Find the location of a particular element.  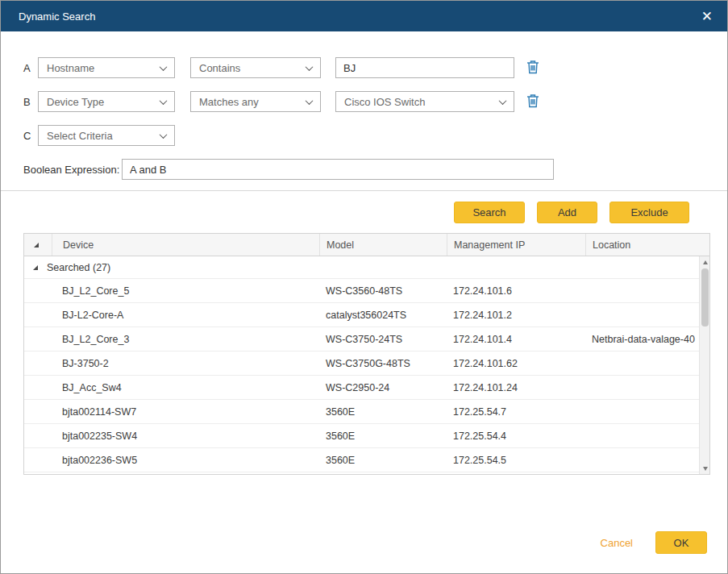

value-select-b: Cisco IOS Switch is located at coordinates (425, 102).